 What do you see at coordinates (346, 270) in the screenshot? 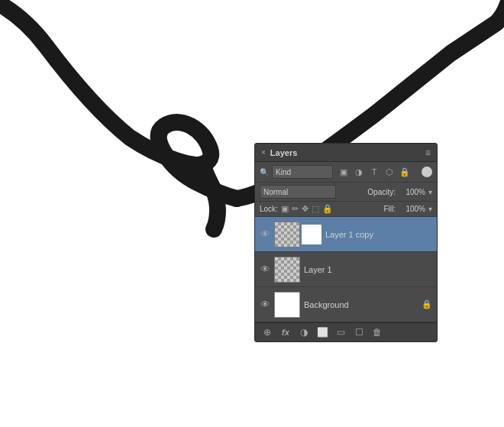
I see `layer-item-layer1: 👁 Layer 1` at bounding box center [346, 270].